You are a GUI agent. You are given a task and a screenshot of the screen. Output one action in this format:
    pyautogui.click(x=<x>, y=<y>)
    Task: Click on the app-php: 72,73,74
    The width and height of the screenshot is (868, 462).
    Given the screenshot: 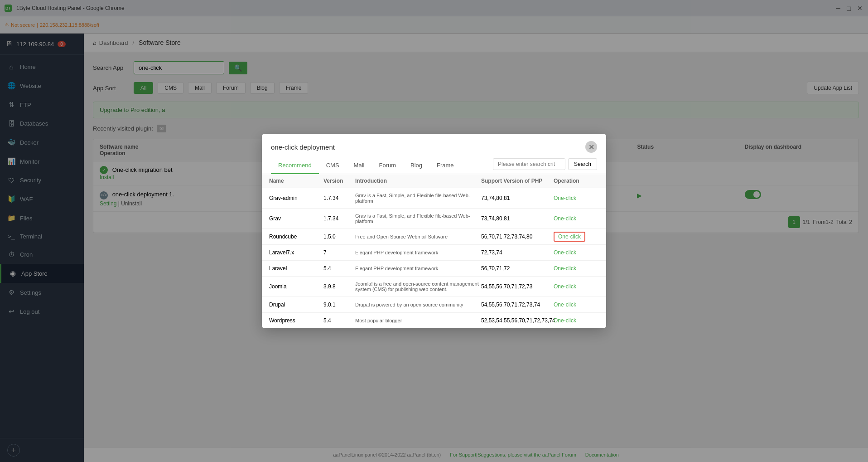 What is the action you would take?
    pyautogui.click(x=517, y=253)
    